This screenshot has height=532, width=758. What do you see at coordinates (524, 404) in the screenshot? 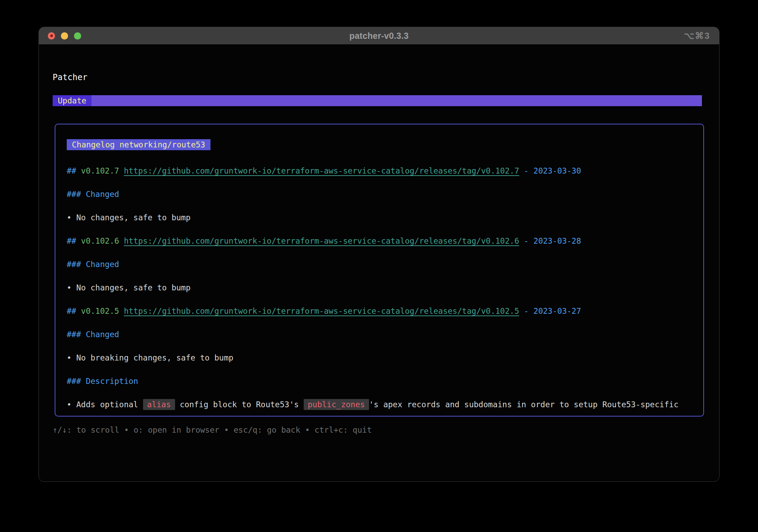
I see `bullet-text: 's apex records and subdomains in order …` at bounding box center [524, 404].